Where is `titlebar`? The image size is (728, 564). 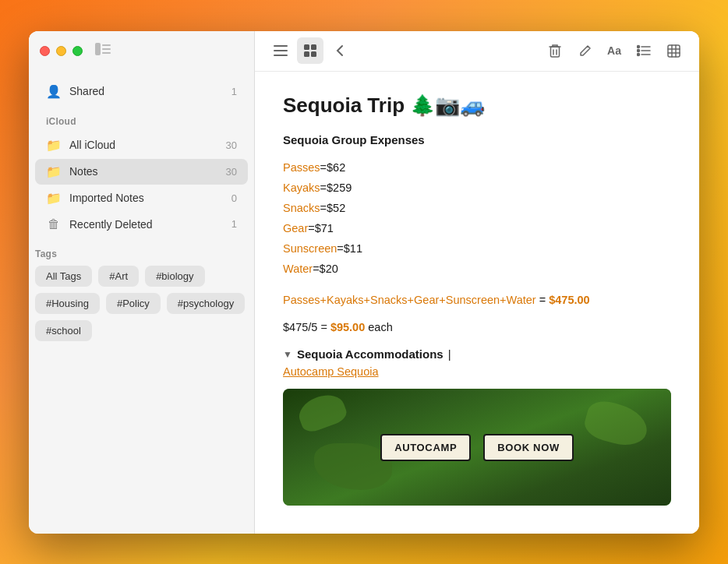
titlebar is located at coordinates (142, 51).